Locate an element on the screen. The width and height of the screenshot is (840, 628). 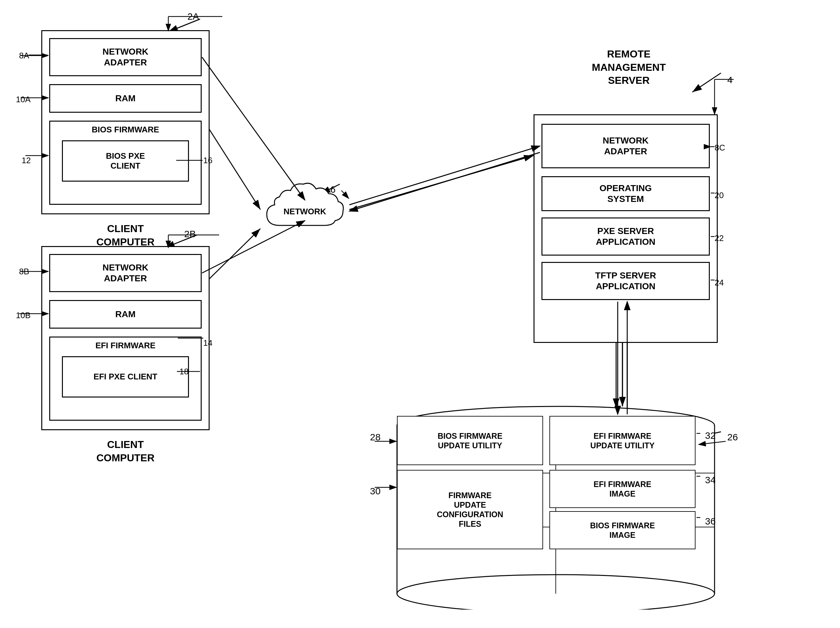
efi-fw-image: EFI FIRMWAREIMAGE is located at coordinates (622, 489).